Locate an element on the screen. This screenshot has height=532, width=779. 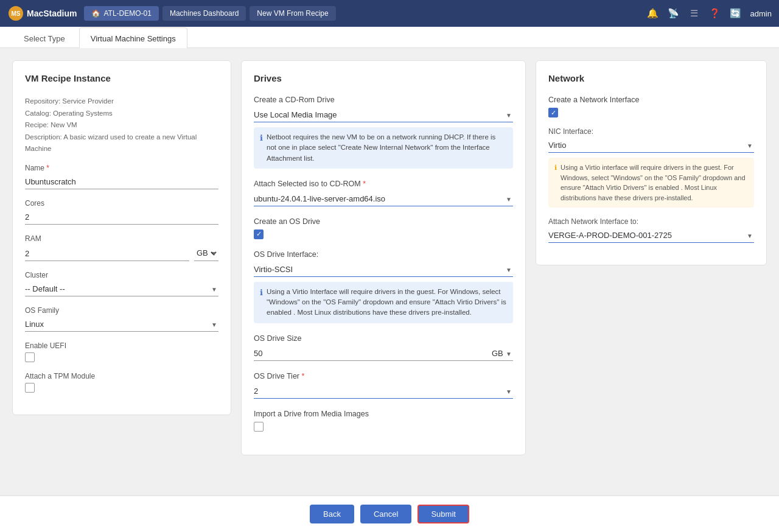
drives-title: Drives is located at coordinates (383, 80).